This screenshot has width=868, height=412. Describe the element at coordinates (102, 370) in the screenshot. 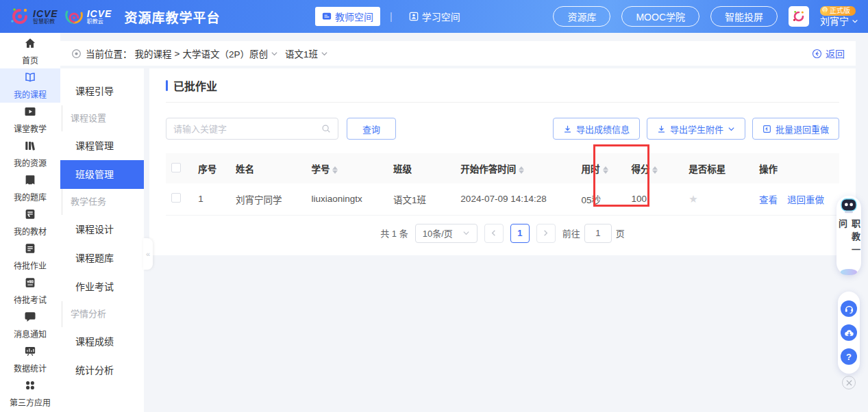

I see `submenu-item-10: 统计分析` at that location.